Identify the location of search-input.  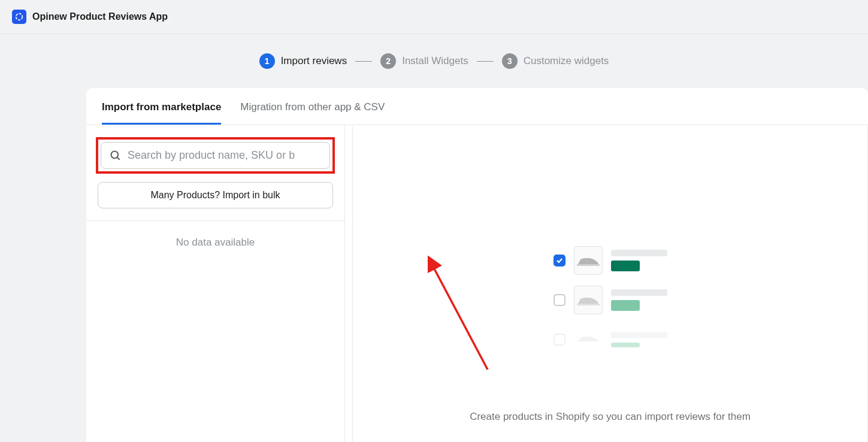
(224, 156).